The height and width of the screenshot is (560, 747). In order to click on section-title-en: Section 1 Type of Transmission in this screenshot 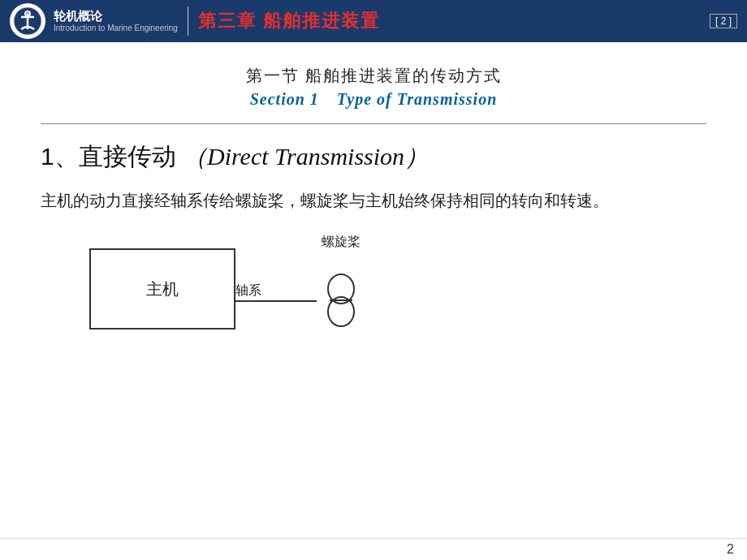, I will do `click(374, 99)`.